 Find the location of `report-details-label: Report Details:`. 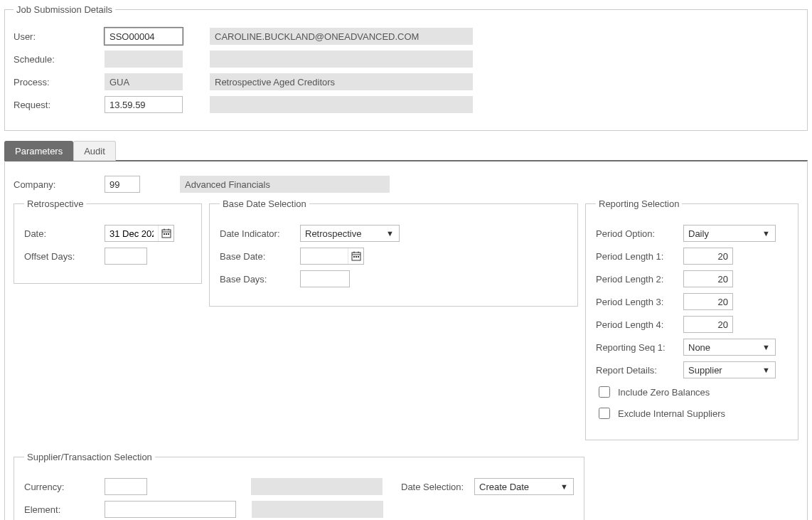

report-details-label: Report Details: is located at coordinates (637, 370).